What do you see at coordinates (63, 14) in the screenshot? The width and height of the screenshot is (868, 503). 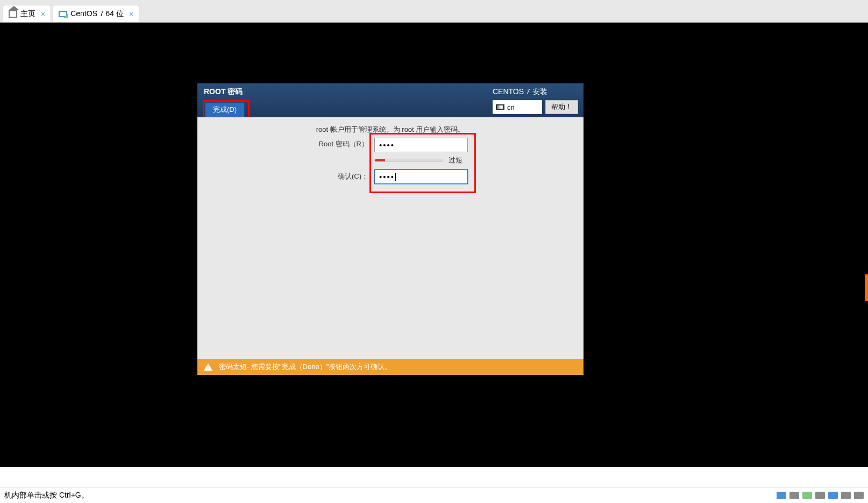 I see `vm-icon` at bounding box center [63, 14].